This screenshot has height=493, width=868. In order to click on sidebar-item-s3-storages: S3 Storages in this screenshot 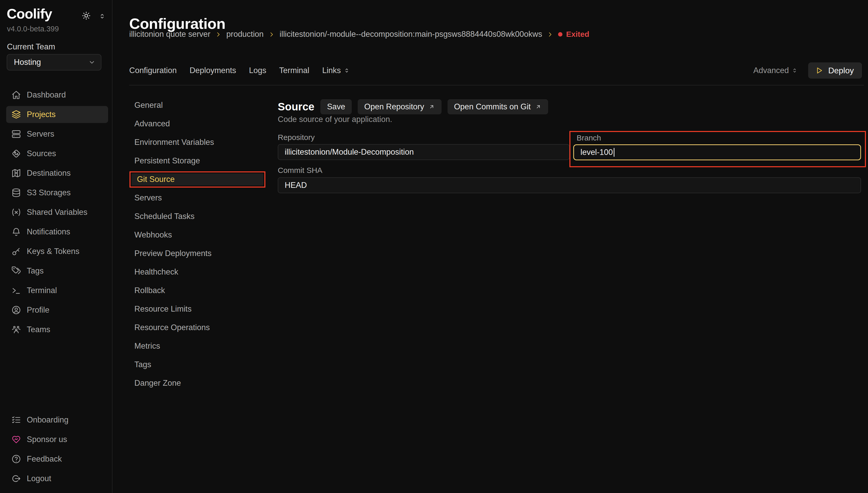, I will do `click(56, 193)`.